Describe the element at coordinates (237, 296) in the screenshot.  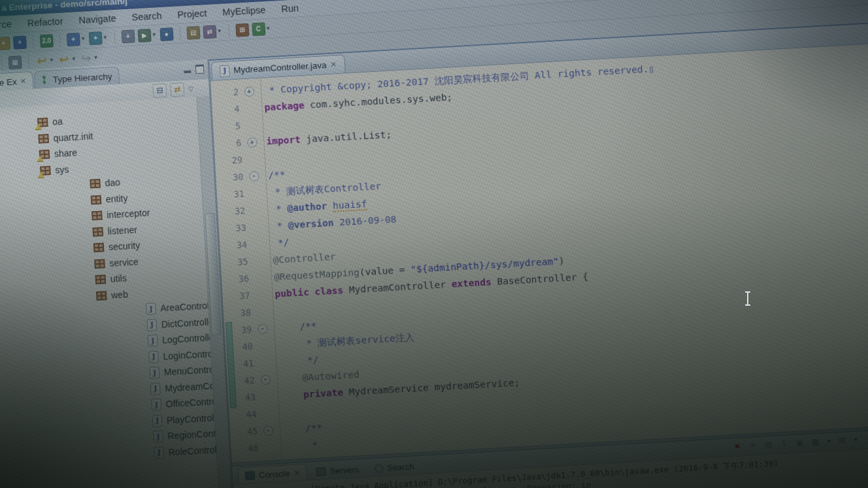
I see `line-number: 37` at that location.